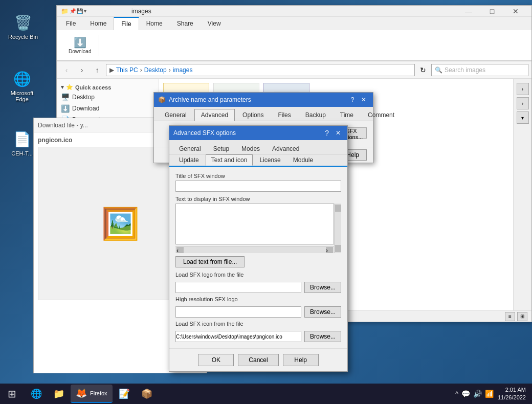 Image resolution: width=532 pixels, height=404 pixels. I want to click on ribbon: File Home File Home Share View ⬇️ Downlo…, so click(294, 39).